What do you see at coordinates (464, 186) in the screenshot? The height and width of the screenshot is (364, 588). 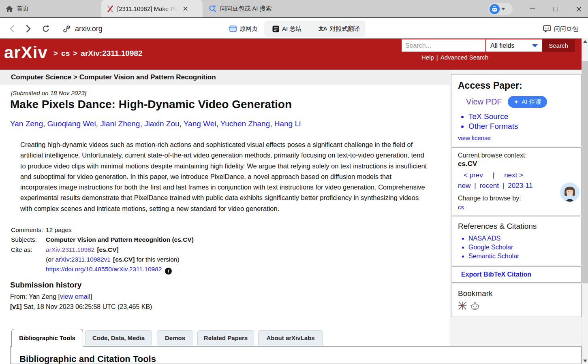 I see `new-link: new` at bounding box center [464, 186].